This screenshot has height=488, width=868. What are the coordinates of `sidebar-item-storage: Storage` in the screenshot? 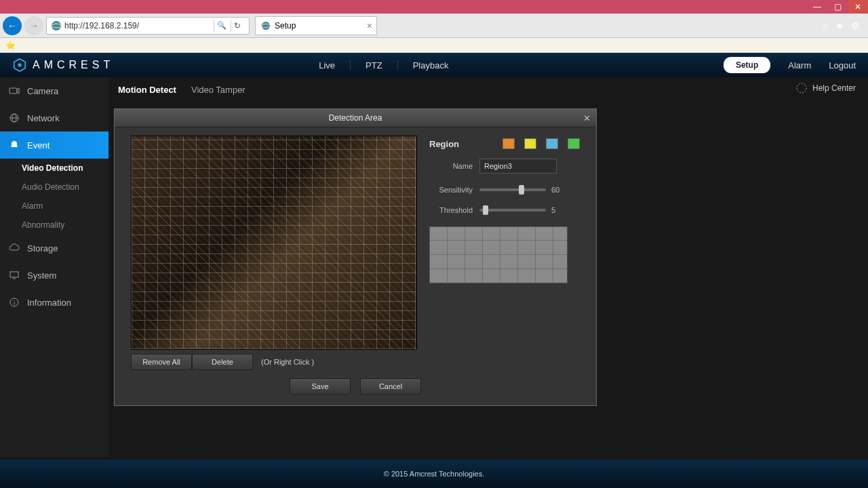 It's located at (54, 248).